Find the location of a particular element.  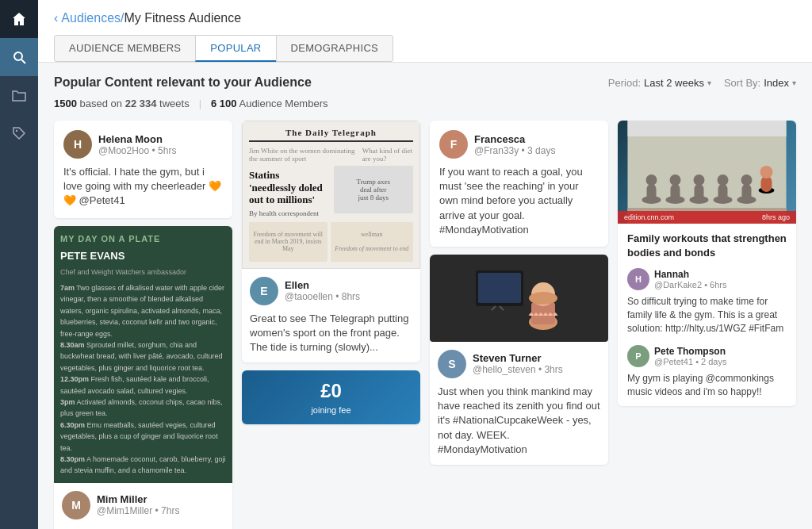

sidebar is located at coordinates (19, 265).